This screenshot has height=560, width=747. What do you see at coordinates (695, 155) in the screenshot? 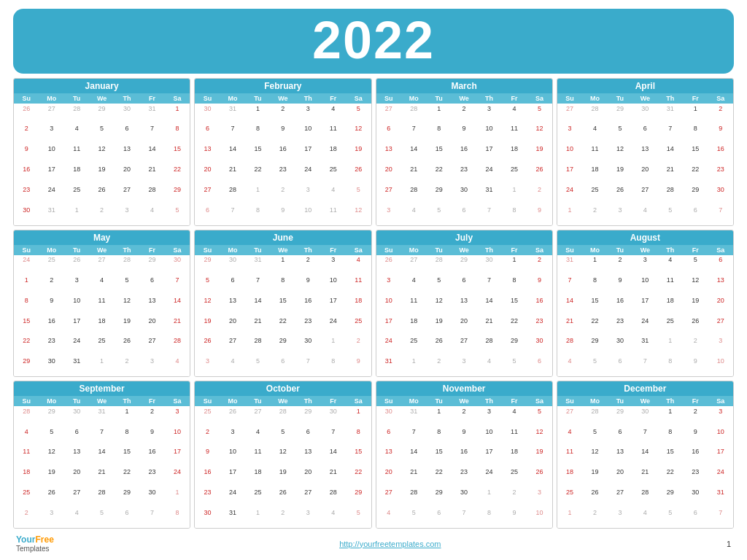
I see `day-cell: 15` at bounding box center [695, 155].